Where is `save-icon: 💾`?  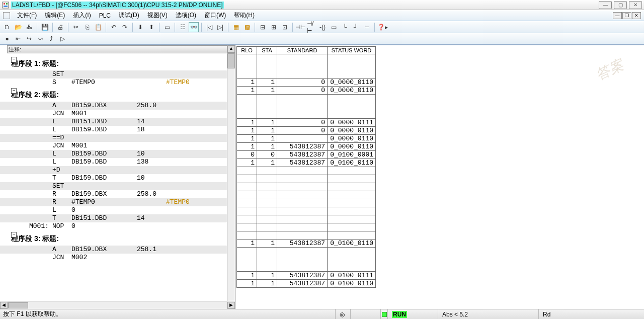 save-icon: 💾 is located at coordinates (45, 27).